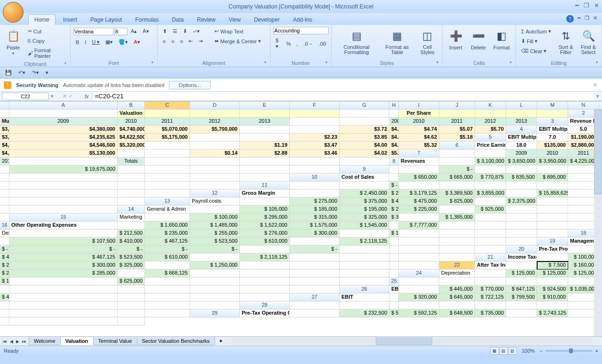  Describe the element at coordinates (65, 96) in the screenshot. I see `cancel-formula-icon: ✕` at that location.